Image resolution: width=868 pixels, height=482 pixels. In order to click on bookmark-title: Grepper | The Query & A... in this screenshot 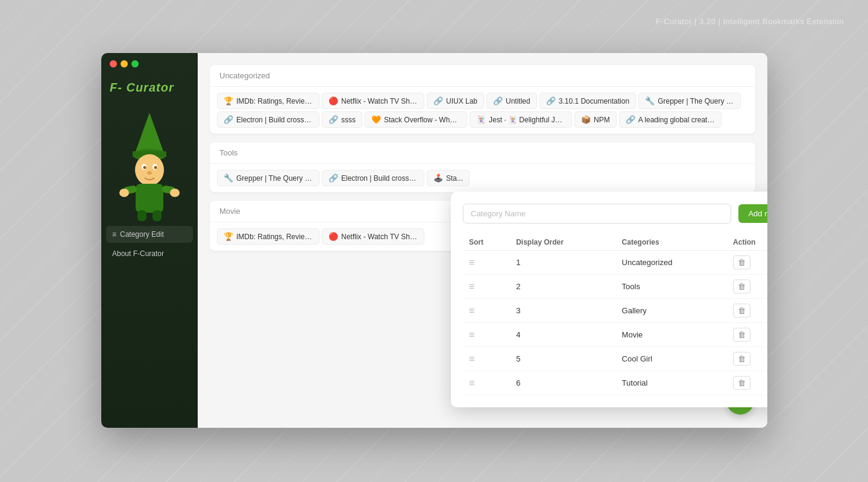, I will do `click(275, 178)`.